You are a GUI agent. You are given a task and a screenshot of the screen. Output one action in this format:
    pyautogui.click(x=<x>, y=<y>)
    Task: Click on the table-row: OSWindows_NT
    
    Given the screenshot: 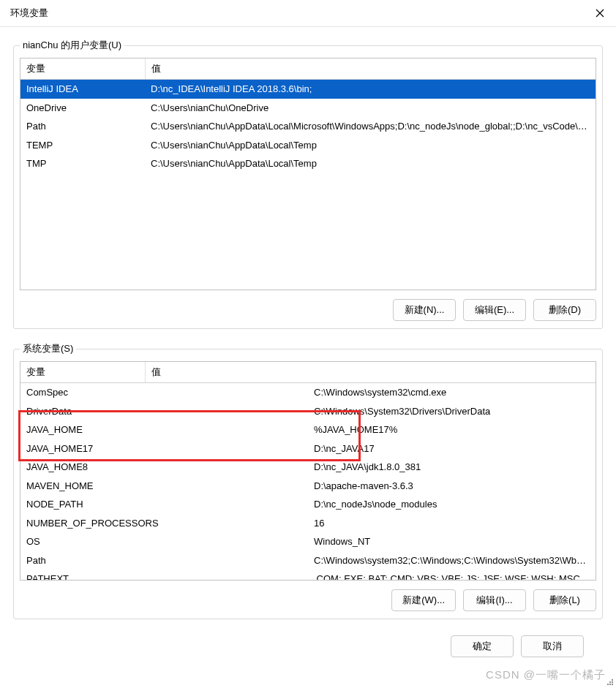 What is the action you would take?
    pyautogui.click(x=308, y=542)
    